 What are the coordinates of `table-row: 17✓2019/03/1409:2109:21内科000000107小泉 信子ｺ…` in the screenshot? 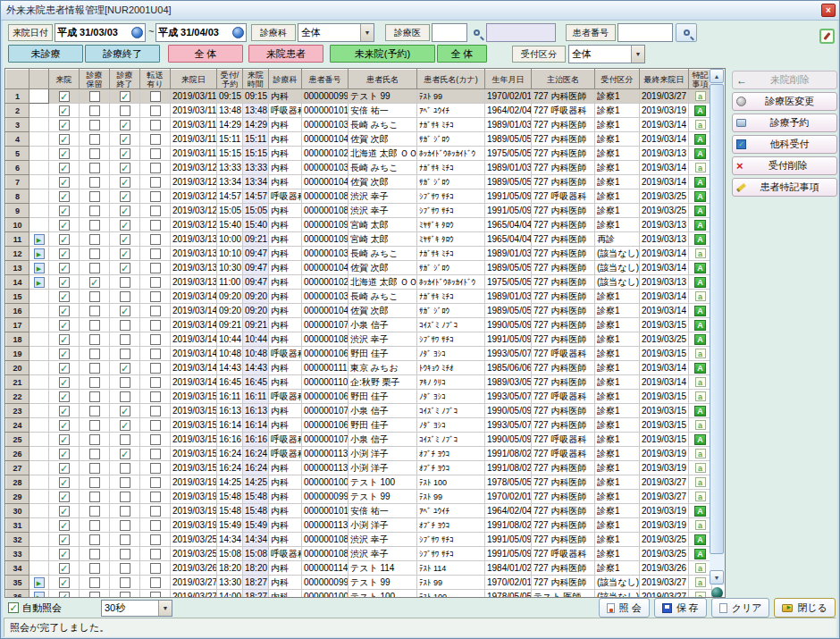 It's located at (359, 325).